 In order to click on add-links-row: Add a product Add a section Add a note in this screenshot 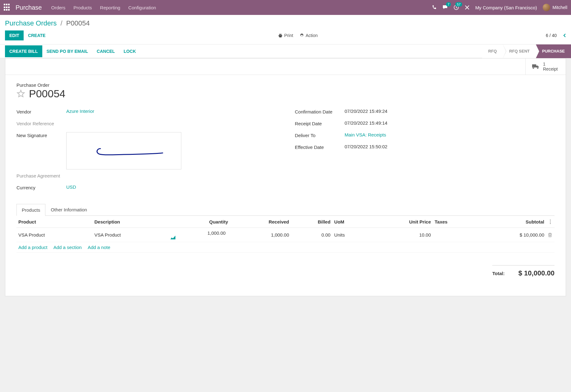, I will do `click(286, 247)`.